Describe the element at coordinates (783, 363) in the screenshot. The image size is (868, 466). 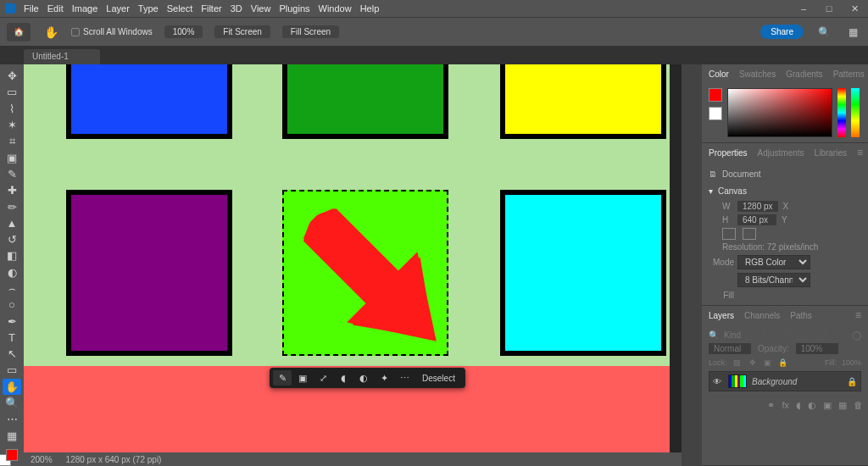
I see `lock-all-icon: 🔒` at that location.